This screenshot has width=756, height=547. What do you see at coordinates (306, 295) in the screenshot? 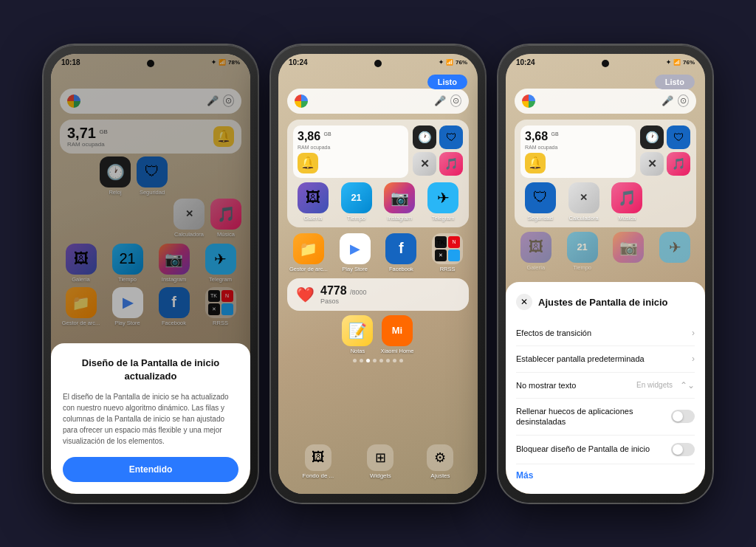
I see `steps-heart-2: ❤️` at bounding box center [306, 295].